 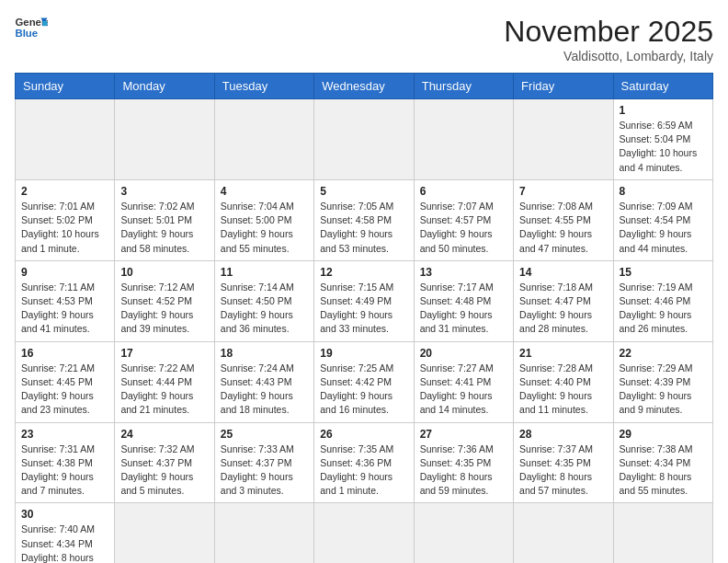 What do you see at coordinates (609, 39) in the screenshot?
I see `title-area: November 2025 Valdisotto, Lombardy, Ital…` at bounding box center [609, 39].